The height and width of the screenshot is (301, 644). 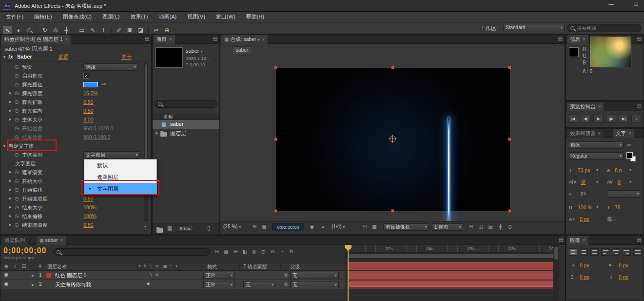 I want to click on audio-button: ♪, so click(x=637, y=119).